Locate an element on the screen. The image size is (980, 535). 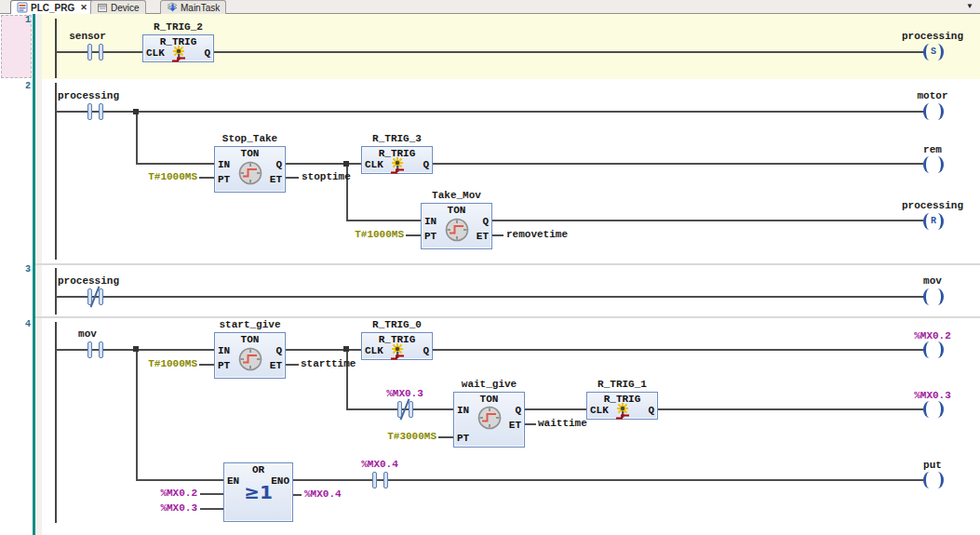
time-literal: T#3000MS is located at coordinates (411, 436).